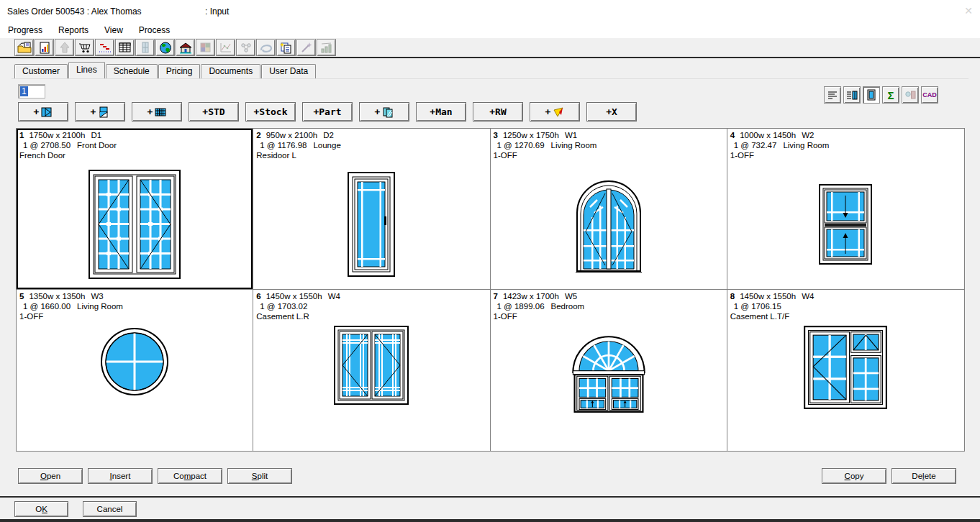 Image resolution: width=980 pixels, height=522 pixels. What do you see at coordinates (832, 95) in the screenshot?
I see `text-list-view-button` at bounding box center [832, 95].